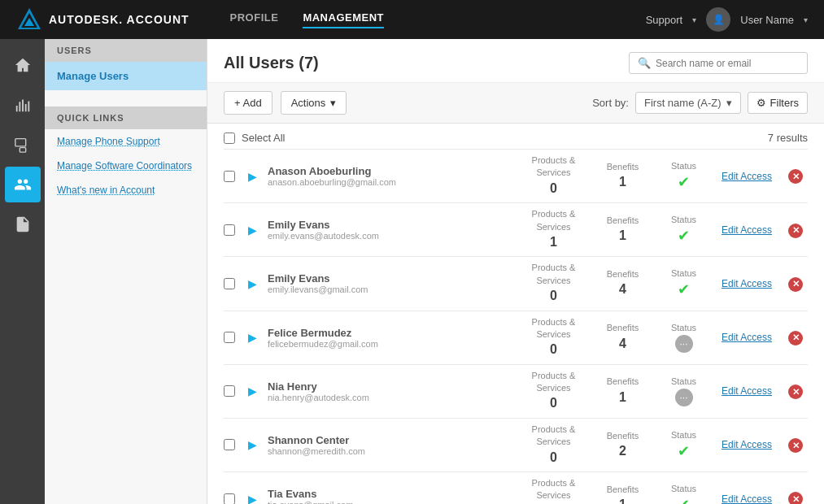  I want to click on benefits-stat-1: Benefits 1, so click(623, 230).